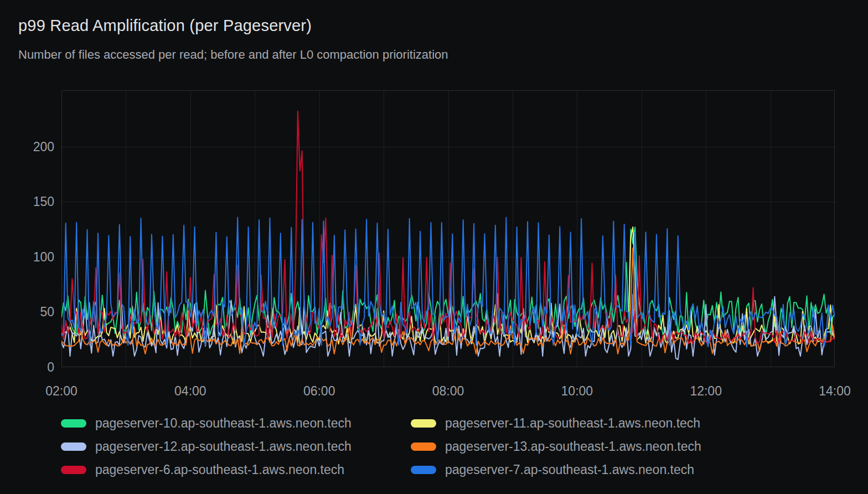 This screenshot has width=868, height=494. Describe the element at coordinates (236, 470) in the screenshot. I see `legend-item: pageserver-6.ap-southeast-1.aws.neon.tec…` at that location.